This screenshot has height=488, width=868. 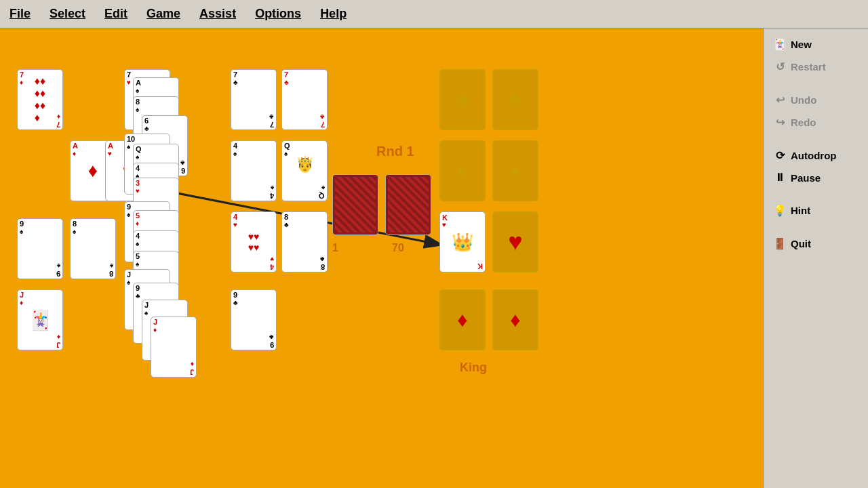 I want to click on undo-button: ↩ Undo, so click(x=816, y=100).